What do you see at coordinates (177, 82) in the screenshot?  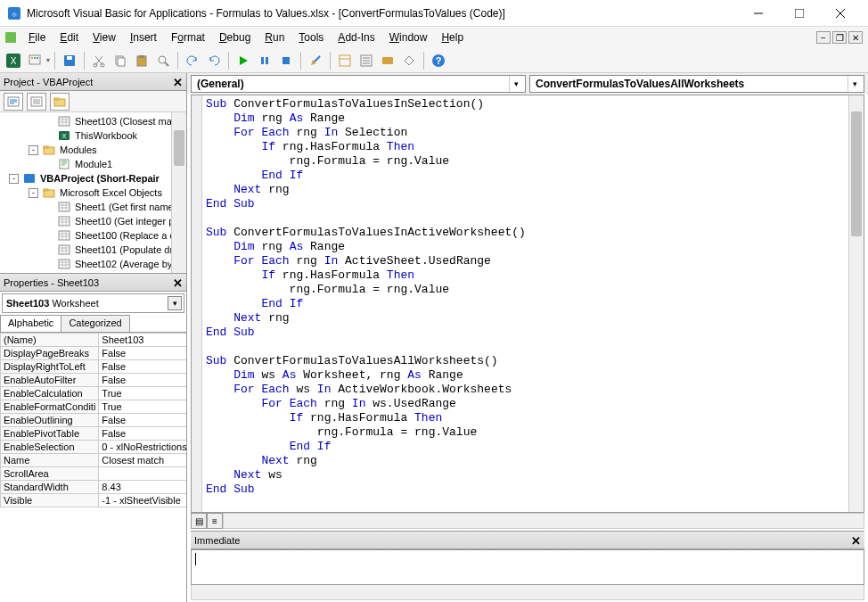 I see `project-panel-close-button: ✕` at bounding box center [177, 82].